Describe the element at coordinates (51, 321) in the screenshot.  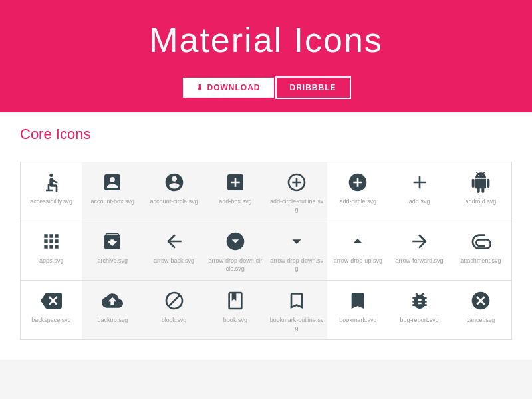
I see `icon-label-backspace: backspace.svg` at that location.